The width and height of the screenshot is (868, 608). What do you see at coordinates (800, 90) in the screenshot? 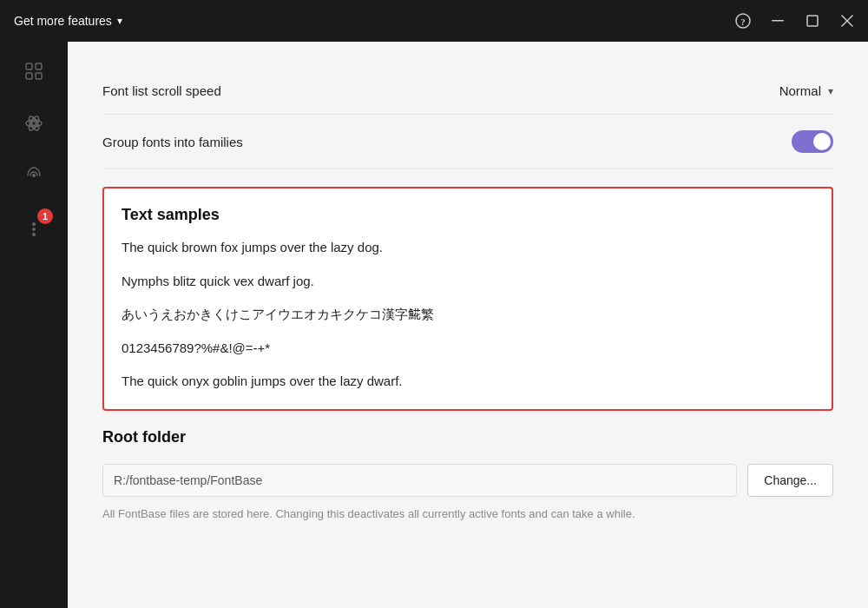
I see `font-scroll-value: Normal` at bounding box center [800, 90].